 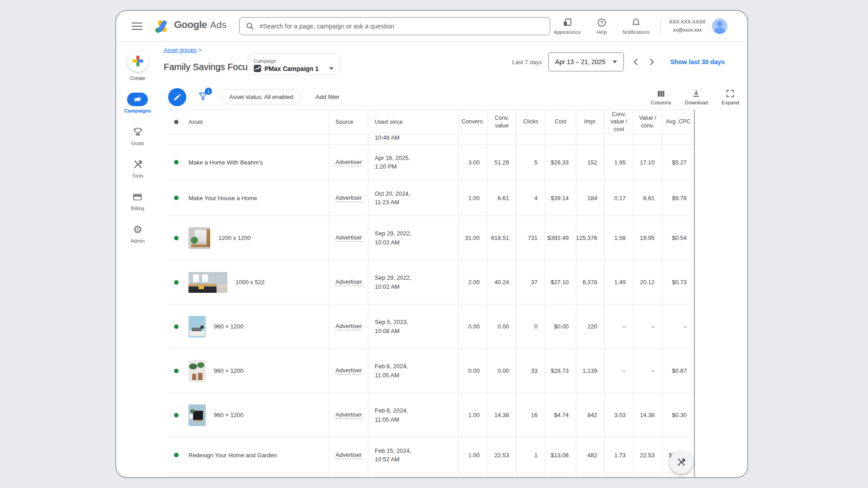 I want to click on v-conv-cell: 14.38, so click(x=647, y=415).